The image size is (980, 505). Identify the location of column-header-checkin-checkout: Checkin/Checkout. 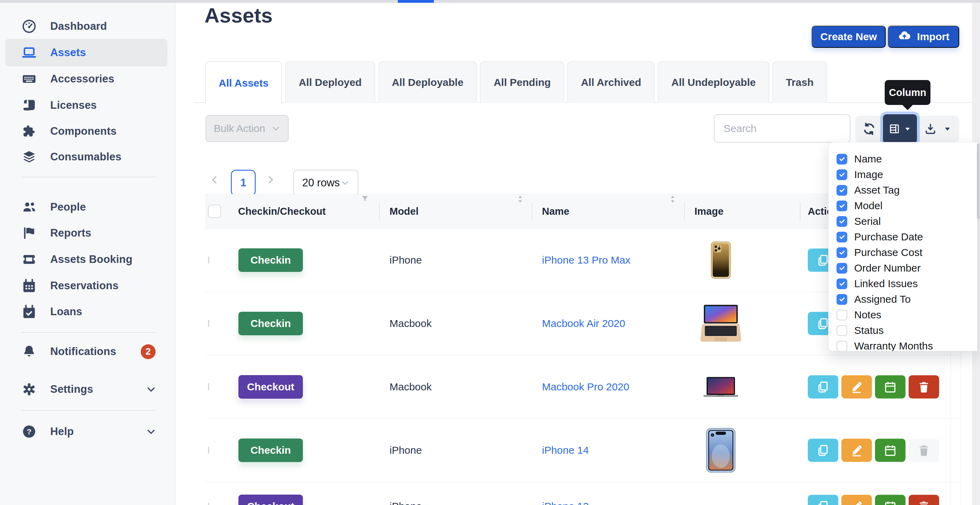
(282, 211).